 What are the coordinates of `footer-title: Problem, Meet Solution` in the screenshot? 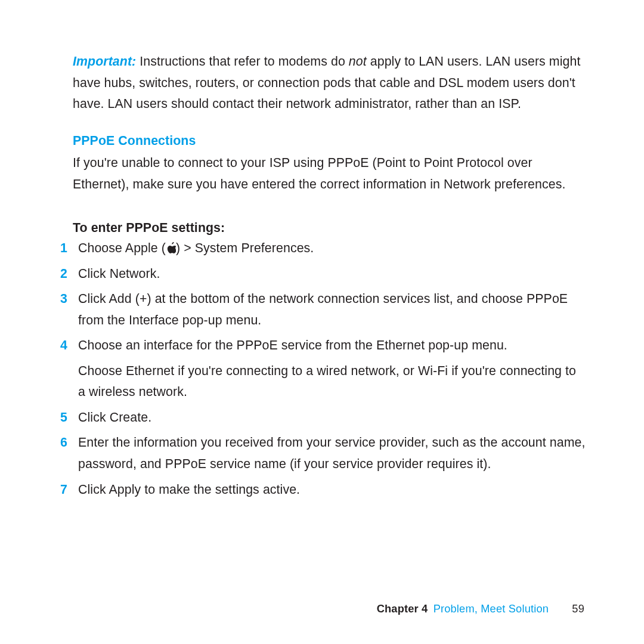 It's located at (491, 609).